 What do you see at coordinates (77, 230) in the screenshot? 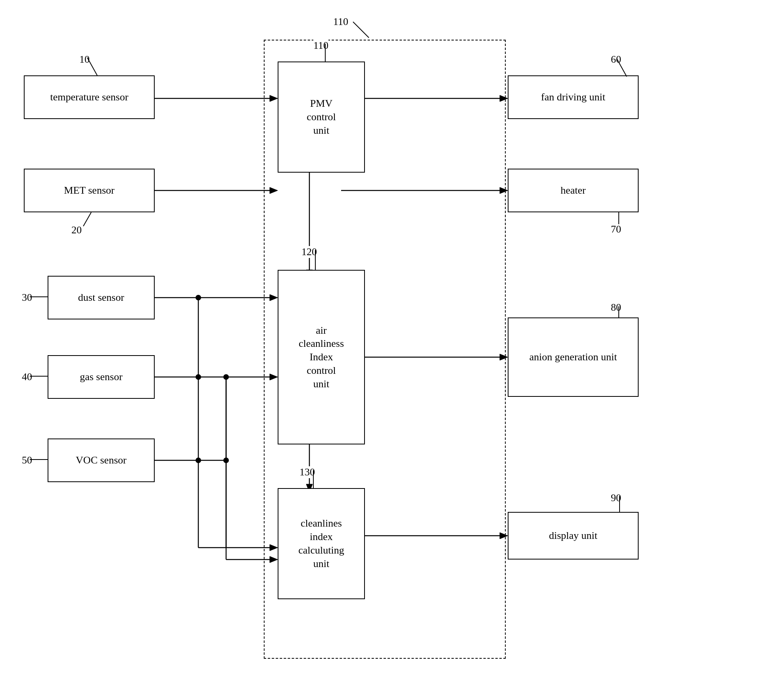
I see `ref-20: 20` at bounding box center [77, 230].